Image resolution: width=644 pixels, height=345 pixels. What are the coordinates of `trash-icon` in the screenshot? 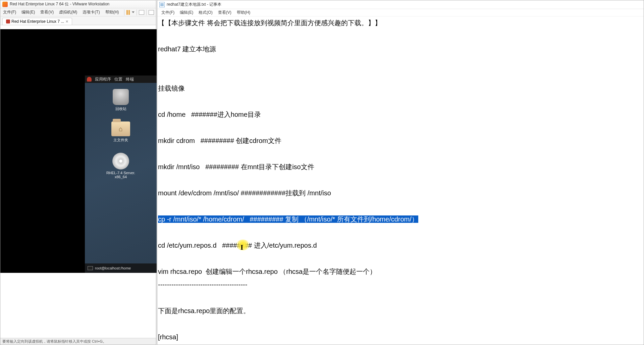 It's located at (121, 97).